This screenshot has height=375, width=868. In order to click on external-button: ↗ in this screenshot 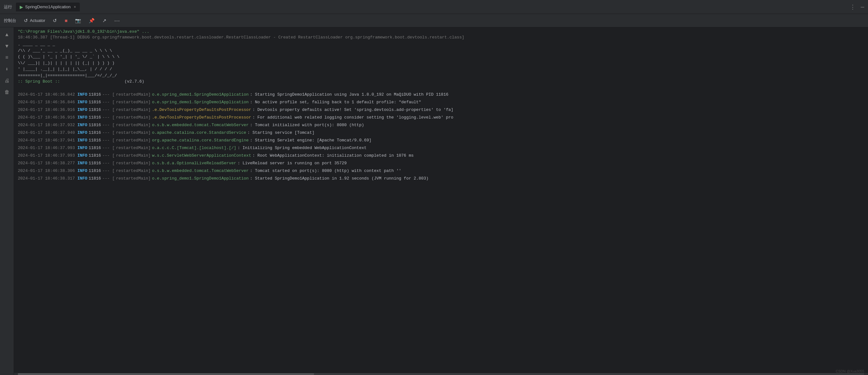, I will do `click(104, 21)`.